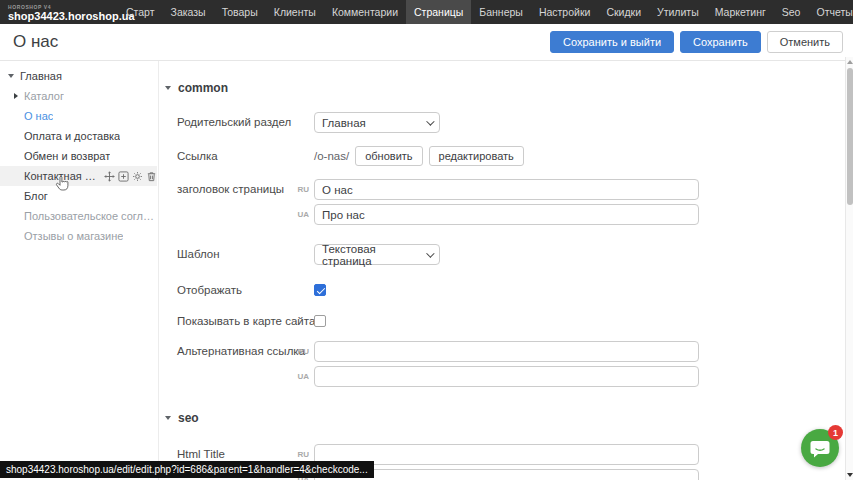 The image size is (853, 480). What do you see at coordinates (850, 62) in the screenshot?
I see `scroll-up-arrow-icon` at bounding box center [850, 62].